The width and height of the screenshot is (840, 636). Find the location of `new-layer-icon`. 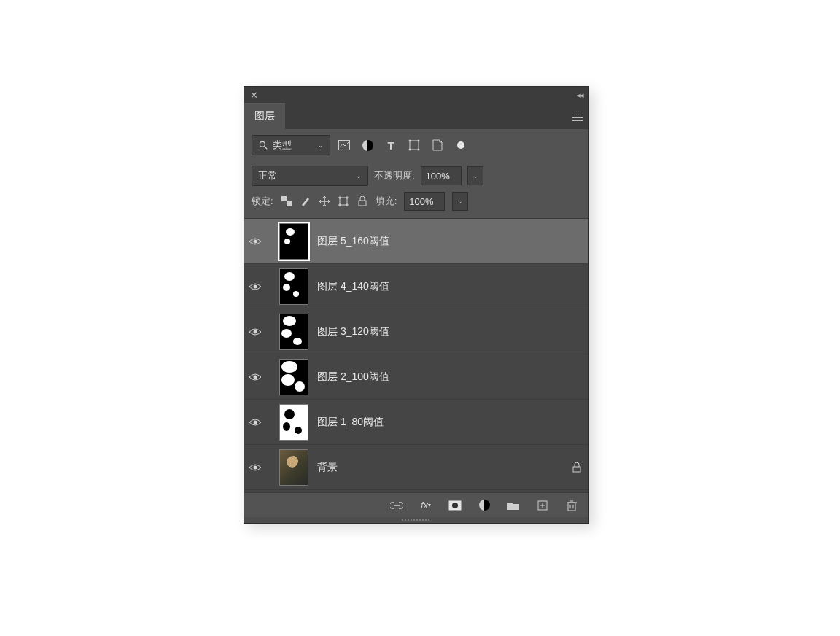

new-layer-icon is located at coordinates (542, 505).